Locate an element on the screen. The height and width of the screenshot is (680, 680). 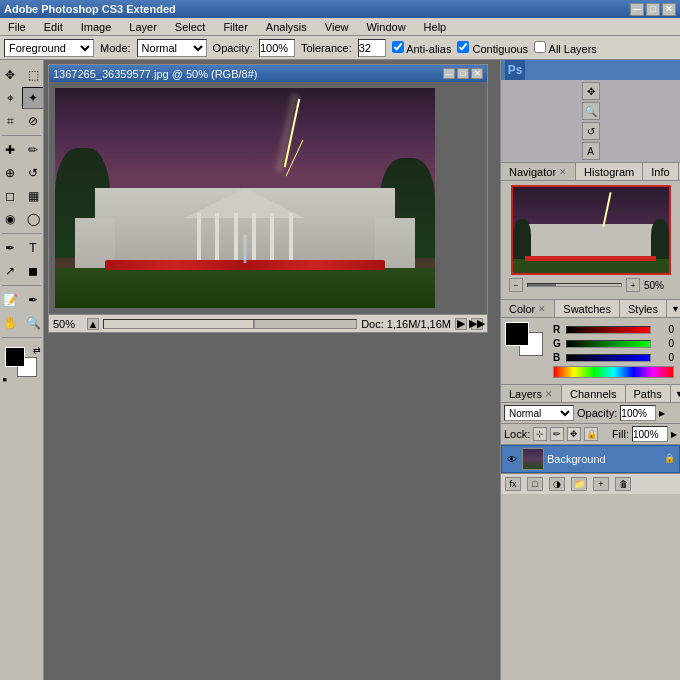
opacity-input is located at coordinates (277, 48).